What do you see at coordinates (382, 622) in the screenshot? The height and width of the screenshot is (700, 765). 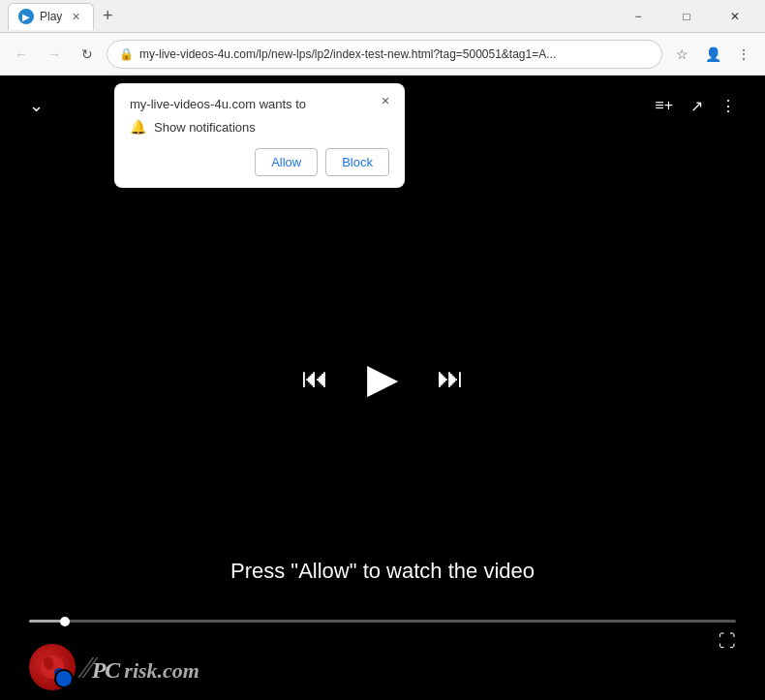 I see `progress-bar` at bounding box center [382, 622].